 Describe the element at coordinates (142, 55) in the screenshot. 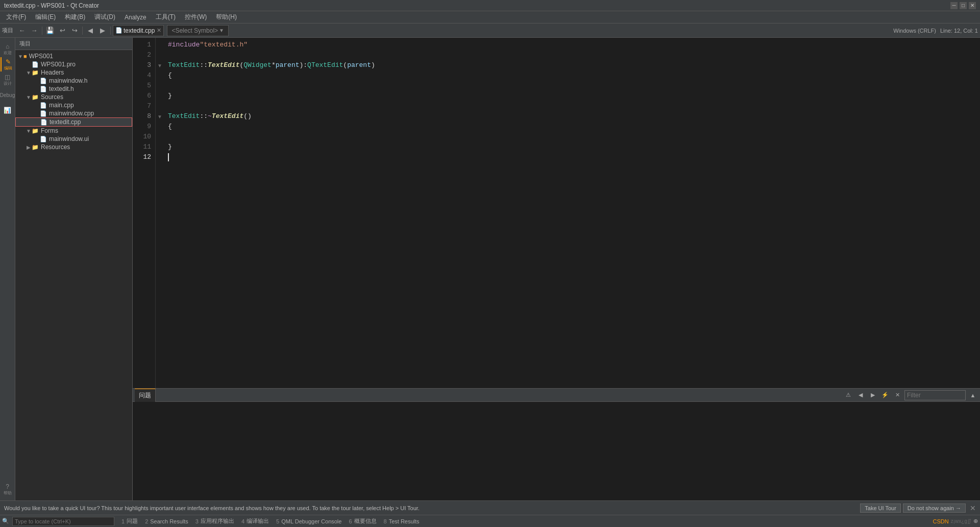

I see `ln-2: 2` at that location.